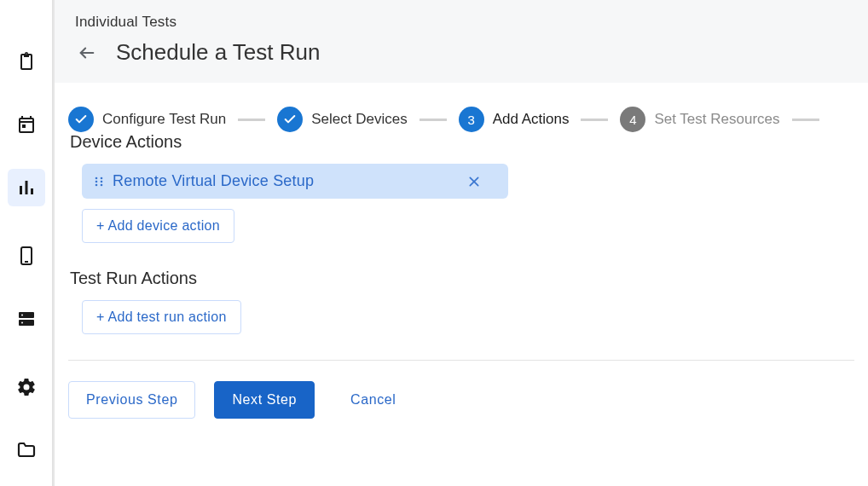 The height and width of the screenshot is (486, 868). What do you see at coordinates (26, 256) in the screenshot?
I see `sidebar-smartphone` at bounding box center [26, 256].